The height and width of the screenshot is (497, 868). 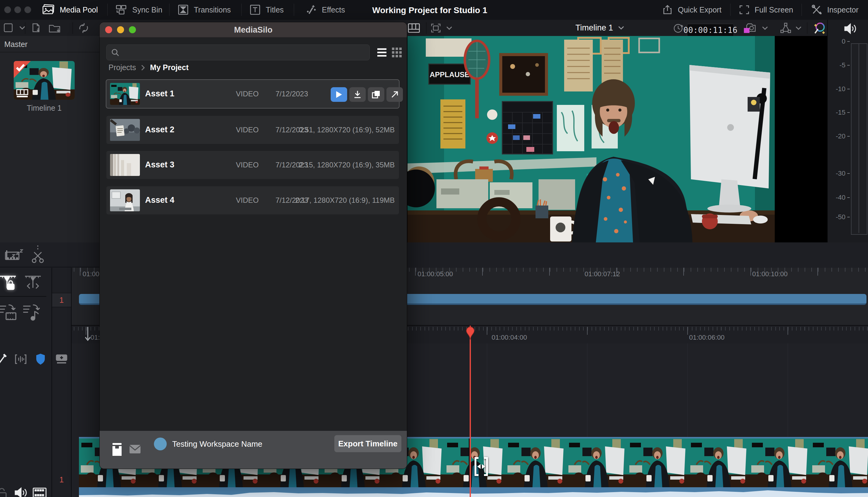 What do you see at coordinates (436, 28) in the screenshot?
I see `viewer-zoom-fit-button` at bounding box center [436, 28].